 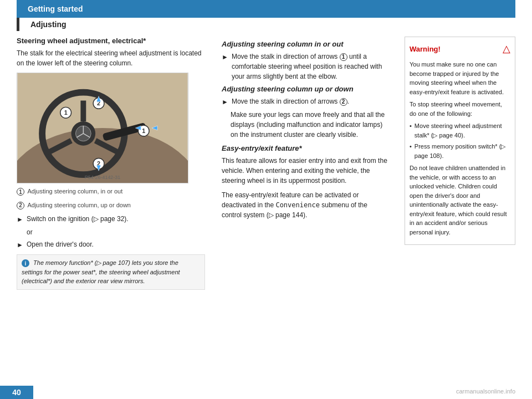 I want to click on image-caption-1: 1 Adjusting steering column, in or out, so click(x=111, y=192).